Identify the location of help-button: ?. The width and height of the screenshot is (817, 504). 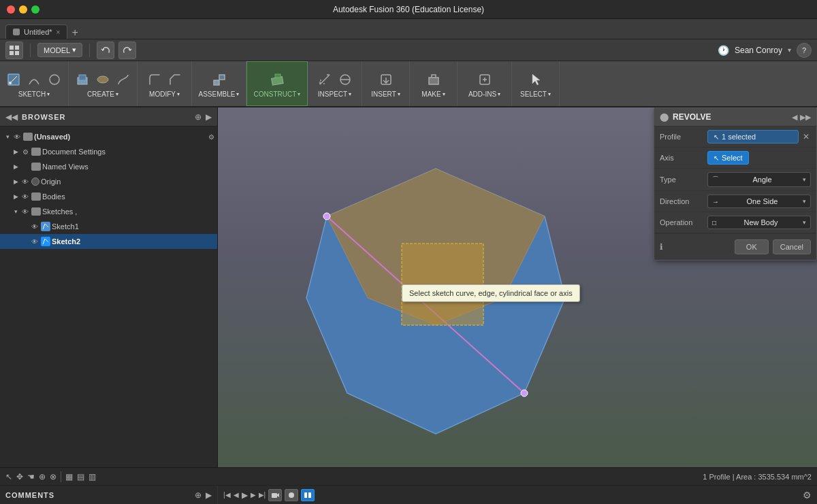
(804, 50).